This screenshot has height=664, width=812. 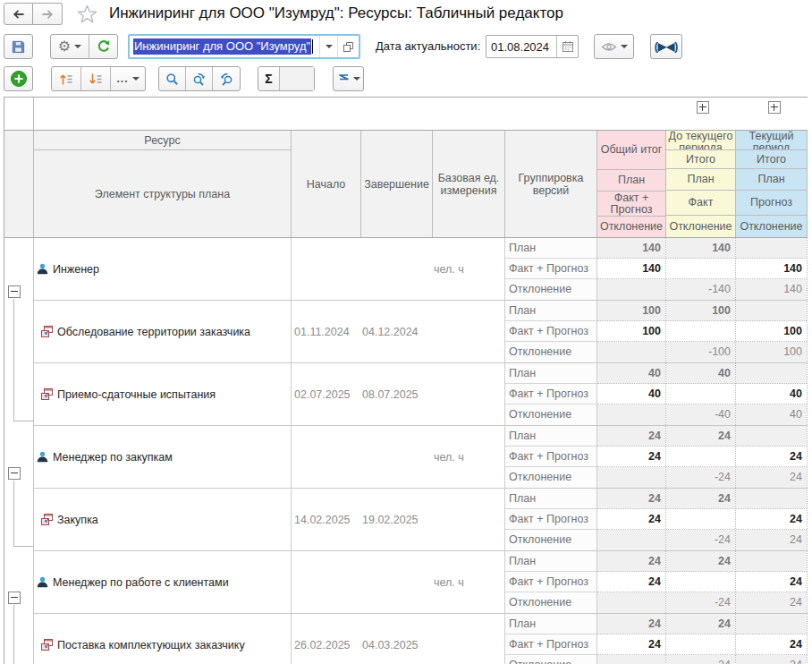 What do you see at coordinates (297, 79) in the screenshot?
I see `sum-value-field` at bounding box center [297, 79].